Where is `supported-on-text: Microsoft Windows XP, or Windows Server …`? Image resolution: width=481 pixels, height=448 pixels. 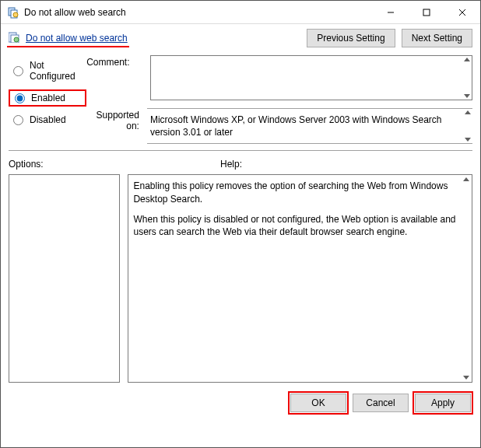 supported-on-text: Microsoft Windows XP, or Windows Server … is located at coordinates (310, 126).